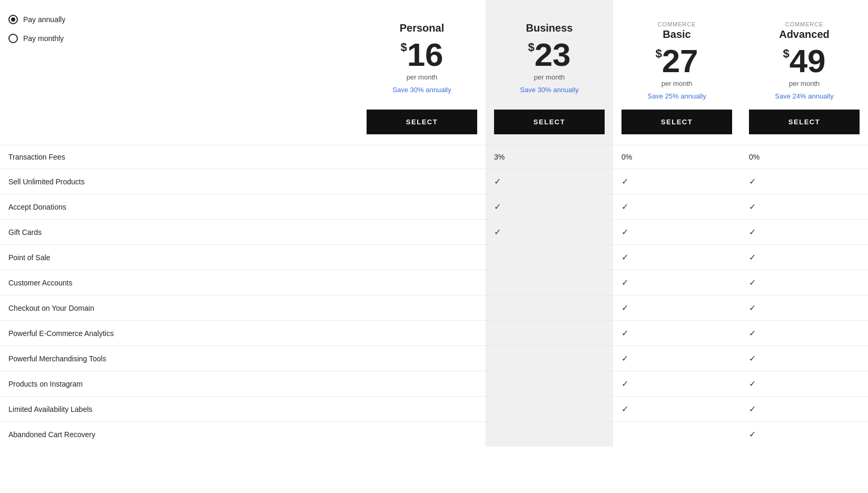 The image size is (868, 493). Describe the element at coordinates (658, 54) in the screenshot. I see `basic-dollar: $` at that location.